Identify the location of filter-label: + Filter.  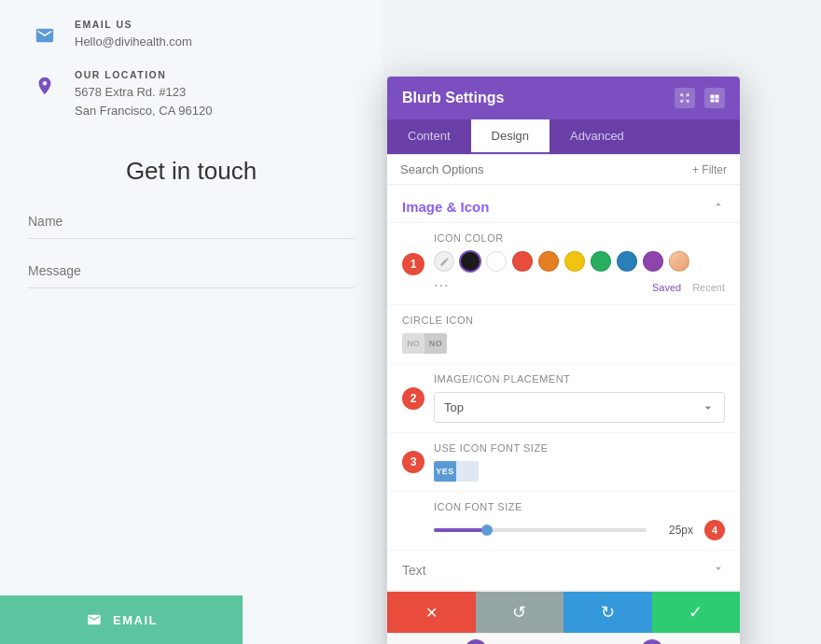
(709, 170).